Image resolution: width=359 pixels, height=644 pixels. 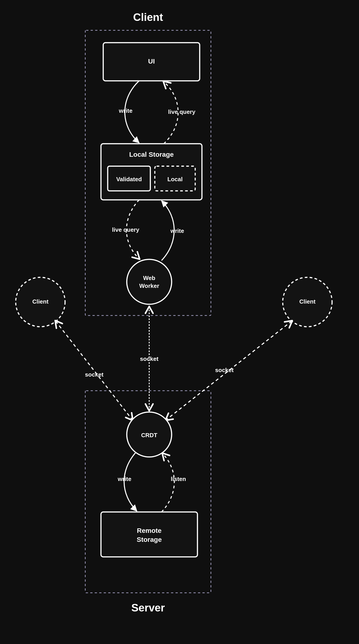 I want to click on local-storage-label: Local Storage, so click(x=151, y=154).